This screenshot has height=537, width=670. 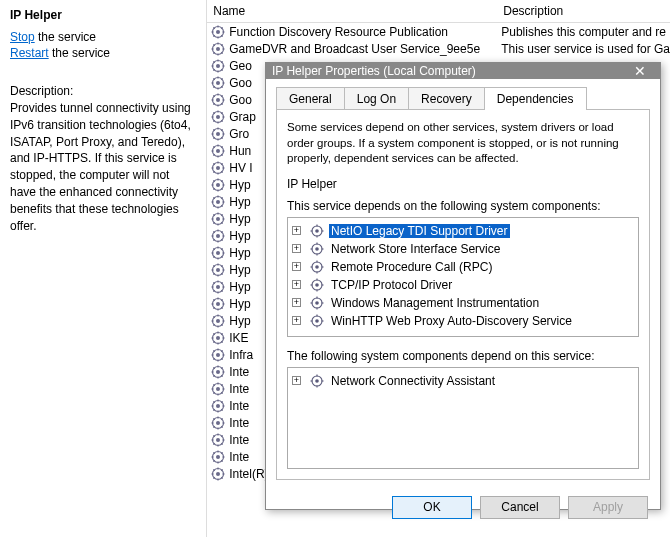 I want to click on cancel-button: Cancel, so click(x=520, y=508).